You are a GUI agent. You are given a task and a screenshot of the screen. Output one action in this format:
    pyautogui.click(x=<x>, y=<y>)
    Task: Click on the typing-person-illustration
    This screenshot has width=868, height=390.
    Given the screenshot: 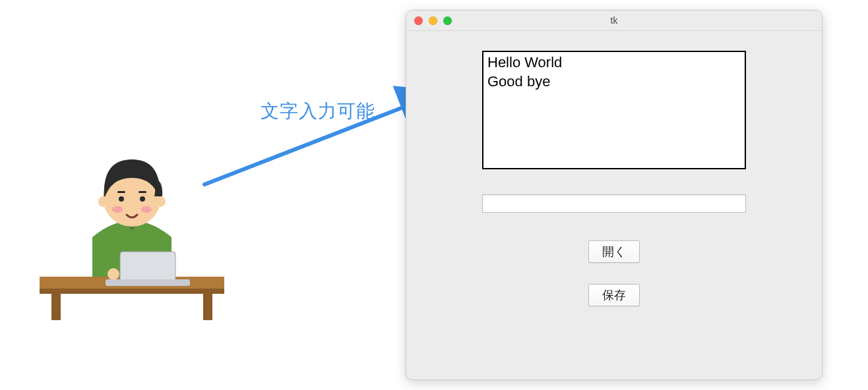 What is the action you would take?
    pyautogui.click(x=132, y=231)
    